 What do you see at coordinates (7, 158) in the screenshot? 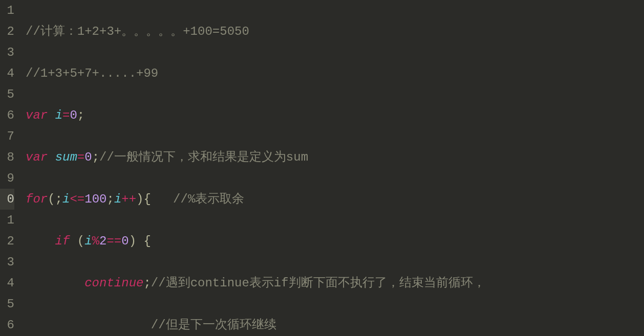
I see `line-number: 8` at bounding box center [7, 158].